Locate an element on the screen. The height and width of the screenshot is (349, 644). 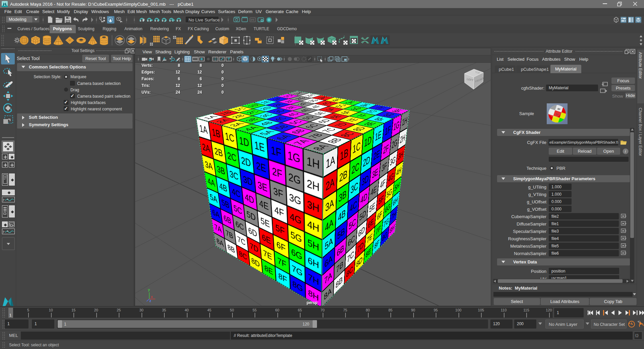
svg-text: IPR is located at coordinates (253, 20).